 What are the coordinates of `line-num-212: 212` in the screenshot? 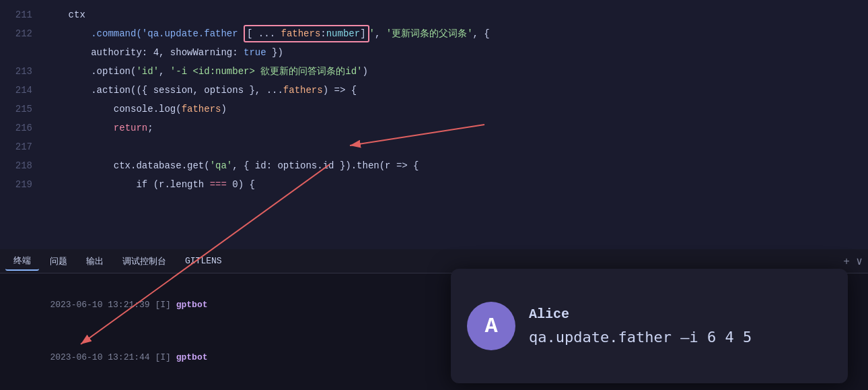 It's located at (16, 34).